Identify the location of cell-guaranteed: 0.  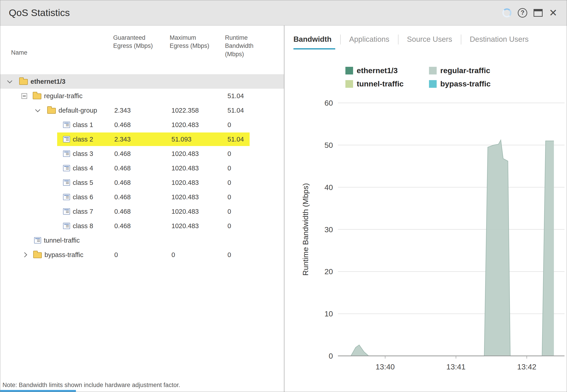
(141, 255).